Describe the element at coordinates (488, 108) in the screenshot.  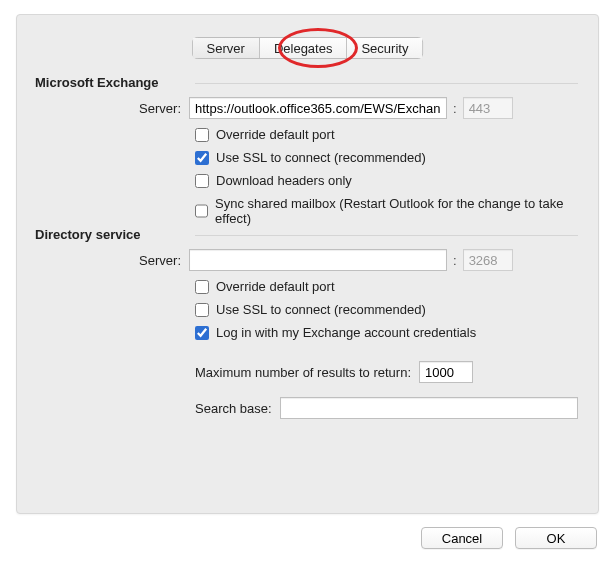
I see `exchange-port-input` at that location.